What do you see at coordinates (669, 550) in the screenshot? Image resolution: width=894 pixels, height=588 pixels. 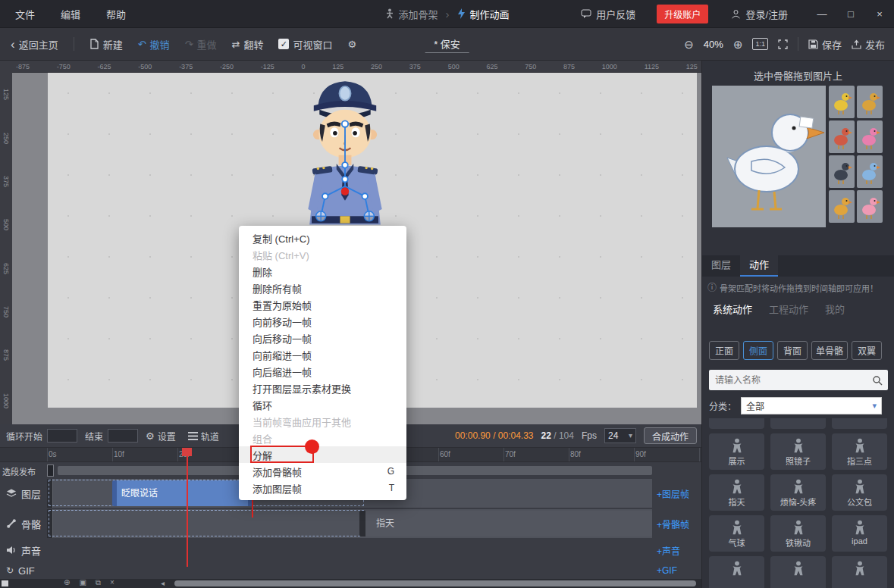 I see `add-sound-button: +声音` at bounding box center [669, 550].